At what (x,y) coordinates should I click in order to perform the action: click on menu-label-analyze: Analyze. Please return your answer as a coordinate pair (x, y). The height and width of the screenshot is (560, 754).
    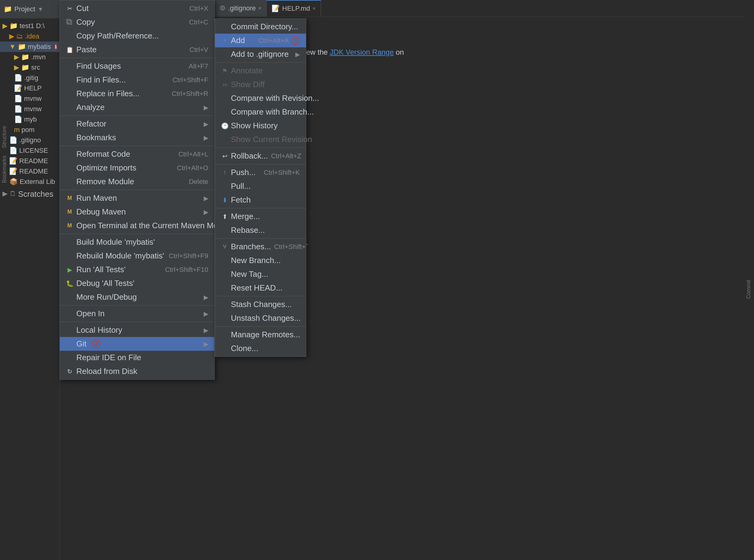
    Looking at the image, I should click on (90, 107).